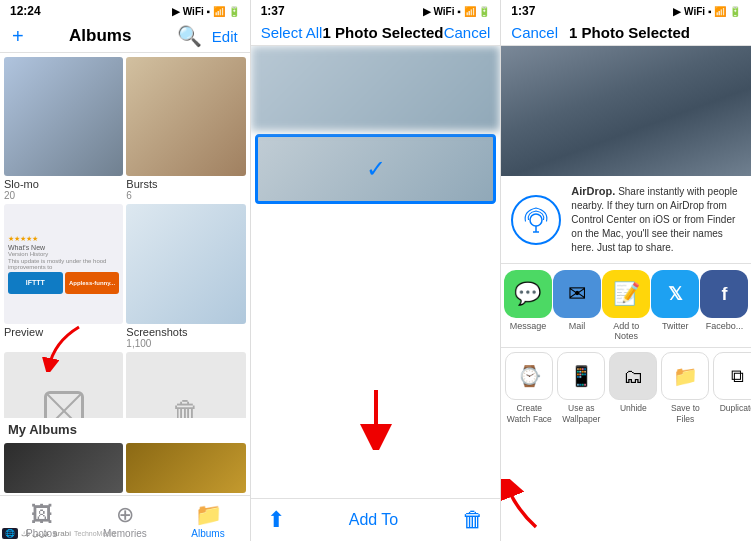 Image resolution: width=751 pixels, height=541 pixels. Describe the element at coordinates (125, 10) in the screenshot. I see `status-bar-1: 12:24 ▶ WiFi ▪ 📶 🔋` at that location.